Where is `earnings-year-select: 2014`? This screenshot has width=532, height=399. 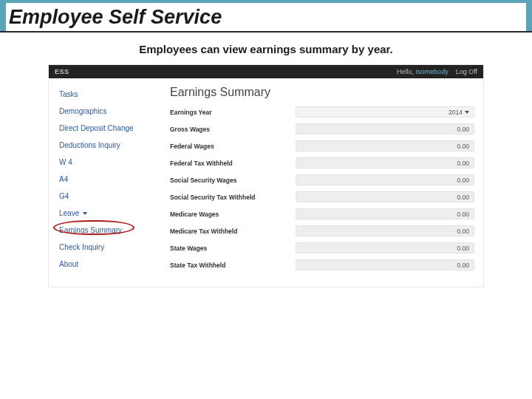 earnings-year-select: 2014 is located at coordinates (385, 112).